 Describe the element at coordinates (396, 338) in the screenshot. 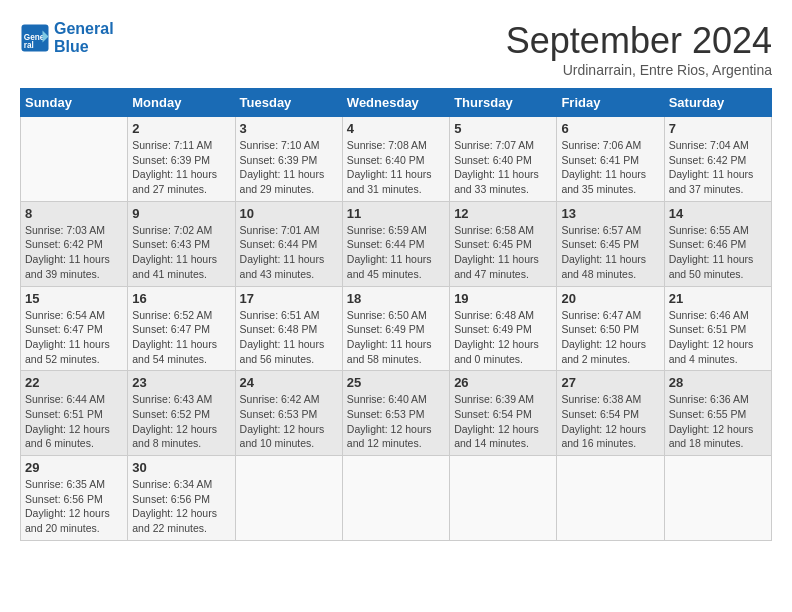

I see `day-info: Sunrise: 6:50 AMSunset: 6:49 PMDaylight:…` at that location.